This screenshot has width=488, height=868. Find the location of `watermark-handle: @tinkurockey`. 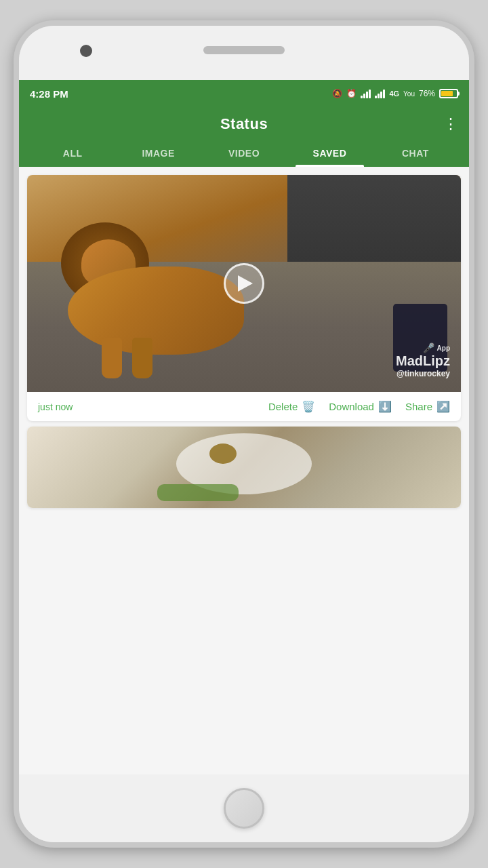

watermark-handle: @tinkurockey is located at coordinates (423, 374).